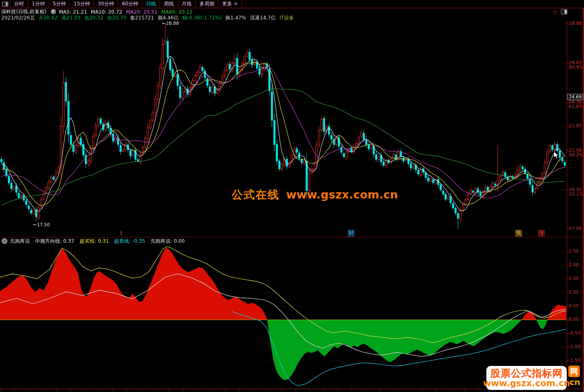 This screenshot has height=392, width=584. Describe the element at coordinates (107, 12) in the screenshot. I see `ma-value-2: MA10: 20.72` at that location.